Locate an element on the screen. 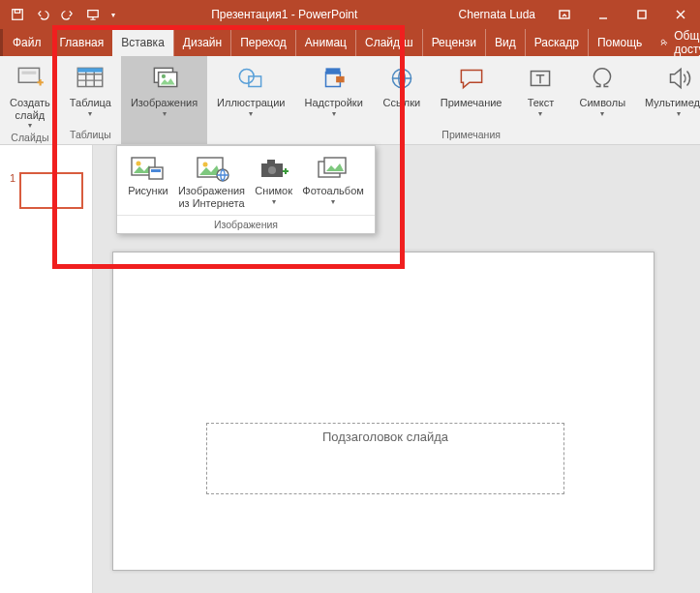 The height and width of the screenshot is (593, 700). share-label: Общий доступ is located at coordinates (687, 43).